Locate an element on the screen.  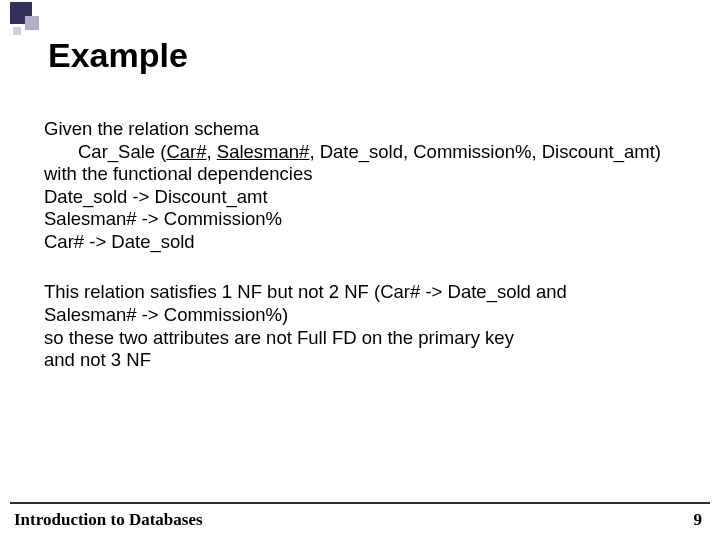
explanation-block: This relation satisfies 1 NF but not 2 N… is located at coordinates (367, 326).